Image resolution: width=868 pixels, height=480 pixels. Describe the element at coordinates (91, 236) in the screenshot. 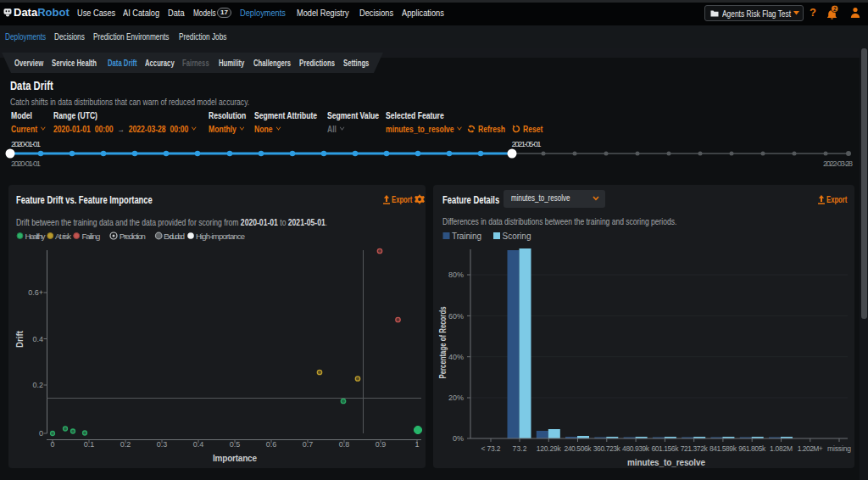

I see `svg-text: Failing` at that location.